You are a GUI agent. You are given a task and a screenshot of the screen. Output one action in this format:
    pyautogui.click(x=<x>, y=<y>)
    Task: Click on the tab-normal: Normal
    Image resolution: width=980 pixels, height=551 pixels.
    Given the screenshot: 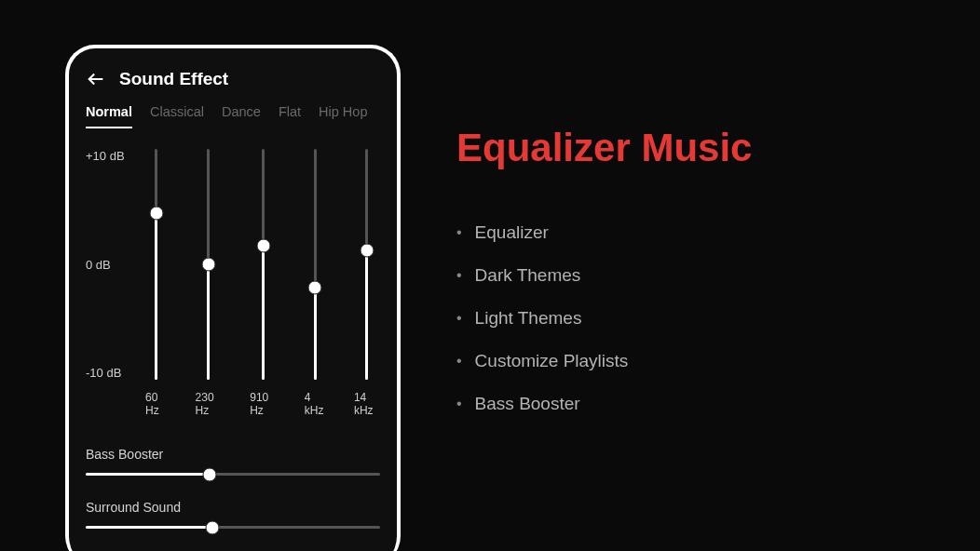 What is the action you would take?
    pyautogui.click(x=109, y=116)
    